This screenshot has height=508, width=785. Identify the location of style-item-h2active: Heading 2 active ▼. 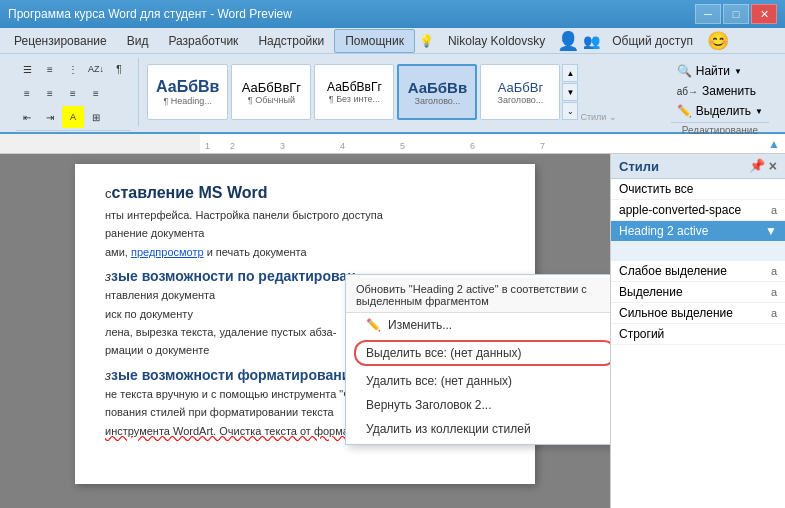
(698, 231).